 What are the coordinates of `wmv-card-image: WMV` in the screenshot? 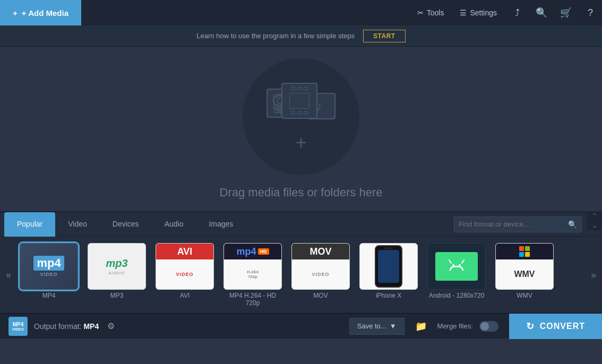 It's located at (524, 266).